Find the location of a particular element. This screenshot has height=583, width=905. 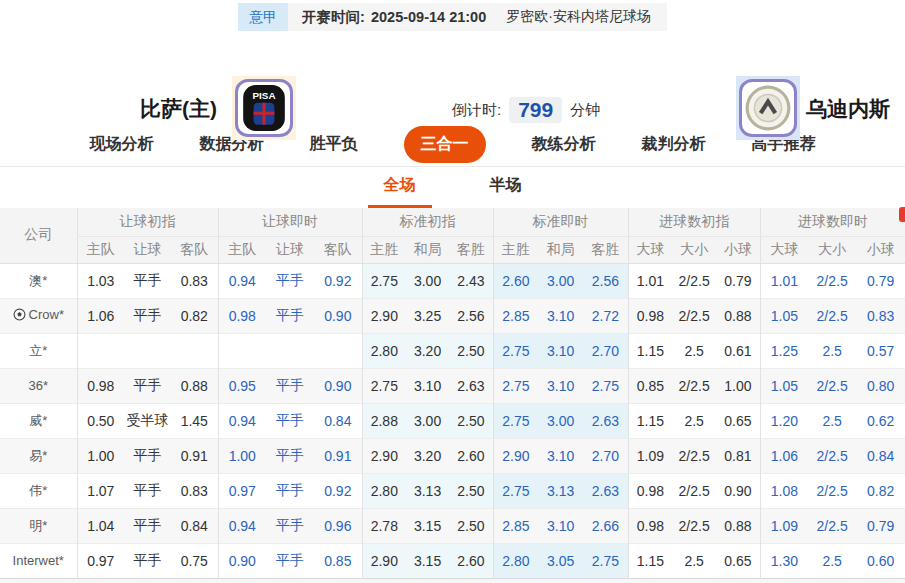

company-cell: Crow* is located at coordinates (38, 316).